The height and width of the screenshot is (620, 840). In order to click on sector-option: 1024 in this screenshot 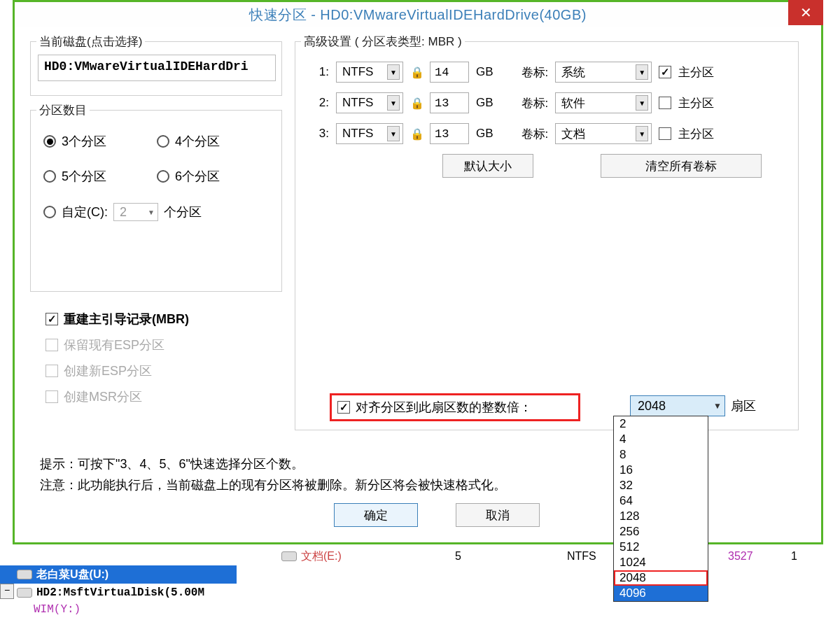, I will do `click(661, 563)`.